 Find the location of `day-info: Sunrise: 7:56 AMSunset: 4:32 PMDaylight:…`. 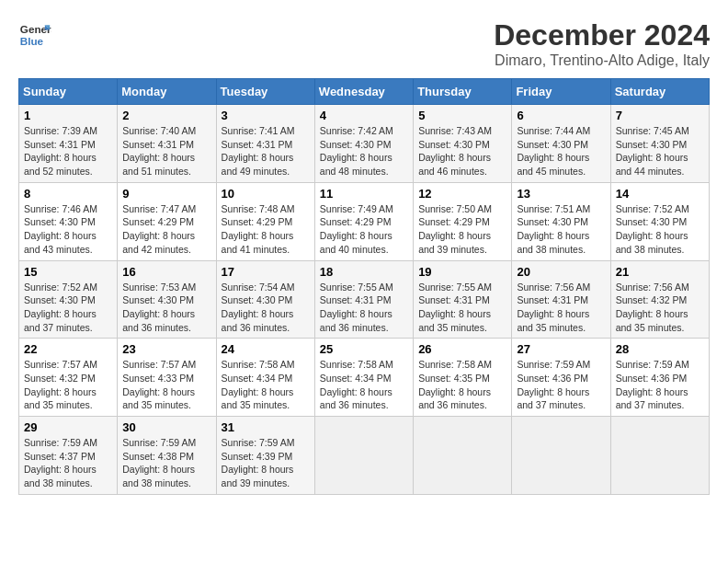

day-info: Sunrise: 7:56 AMSunset: 4:32 PMDaylight:… is located at coordinates (653, 307).